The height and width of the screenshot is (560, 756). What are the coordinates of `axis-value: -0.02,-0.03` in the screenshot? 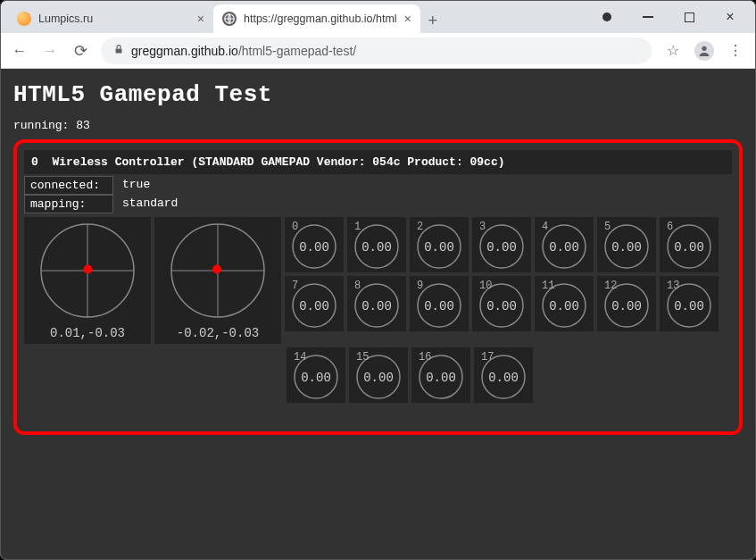 It's located at (218, 333).